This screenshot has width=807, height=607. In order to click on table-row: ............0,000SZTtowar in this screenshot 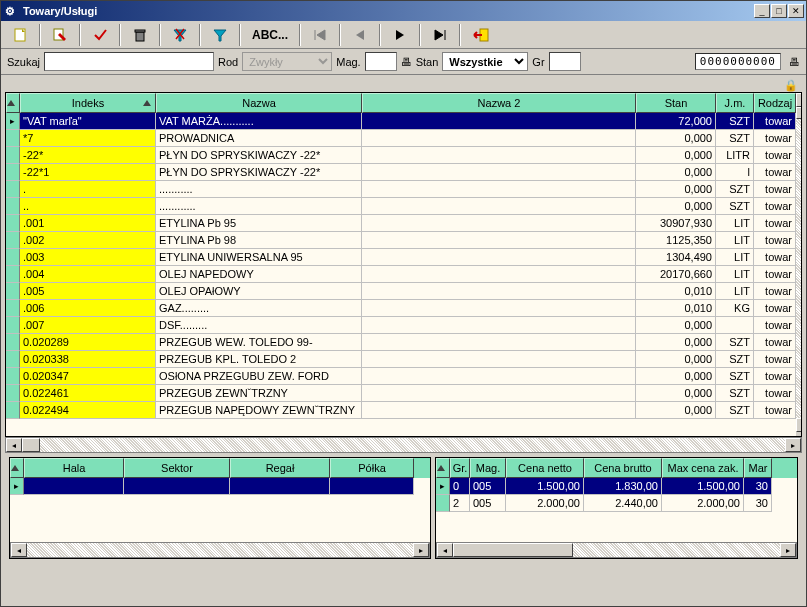, I will do `click(401, 190)`.